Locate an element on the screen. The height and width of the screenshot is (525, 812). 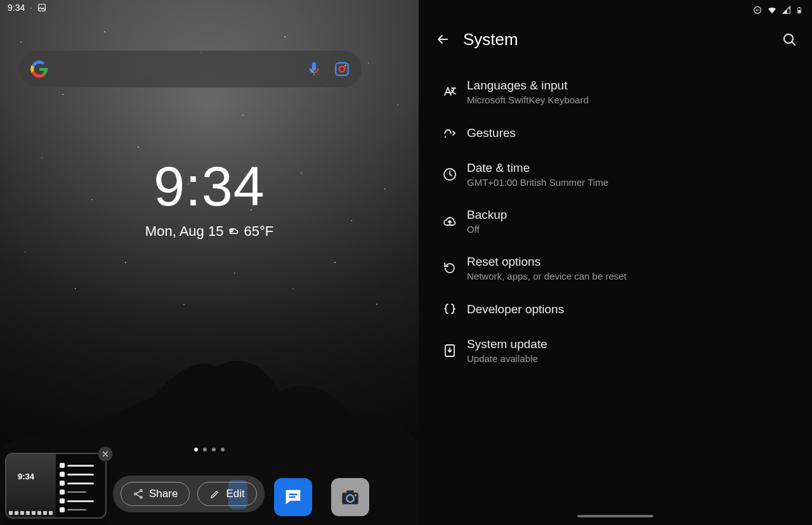
row-title: Reset options is located at coordinates (632, 262).